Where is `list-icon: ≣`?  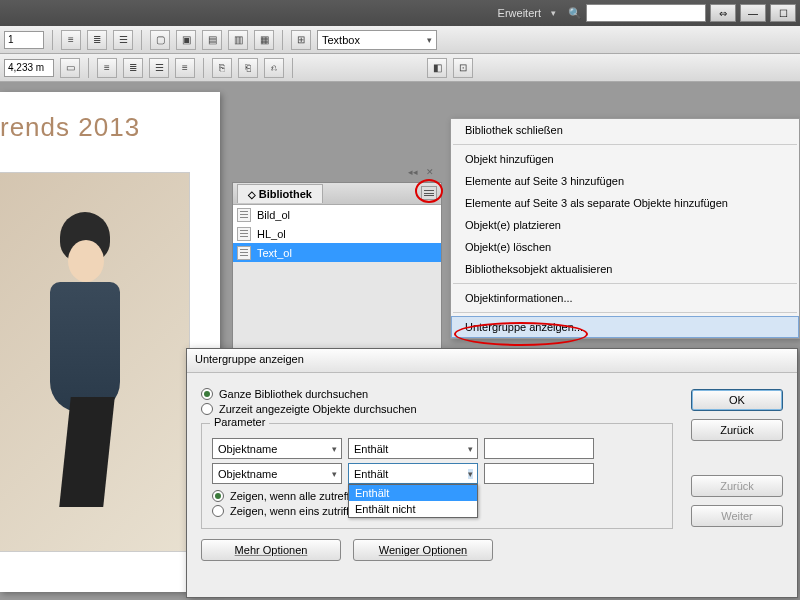
list-icon: ≣ is located at coordinates (133, 68).